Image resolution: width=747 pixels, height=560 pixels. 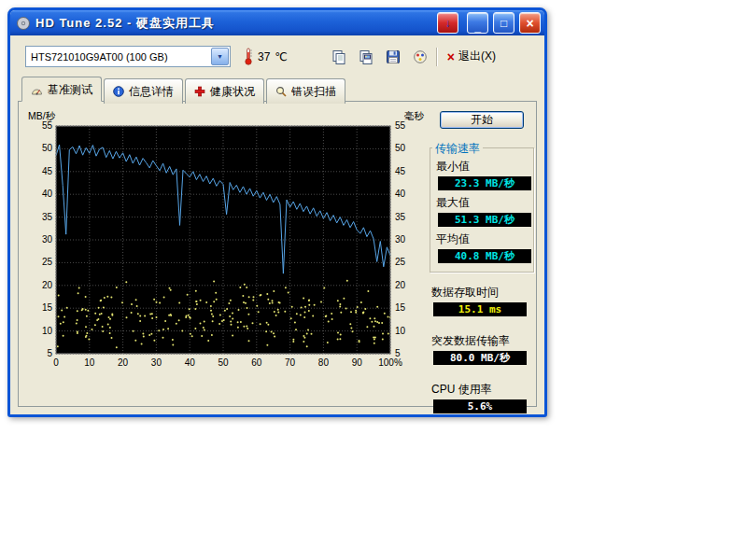 I want to click on avg-label: 平均值, so click(x=483, y=239).